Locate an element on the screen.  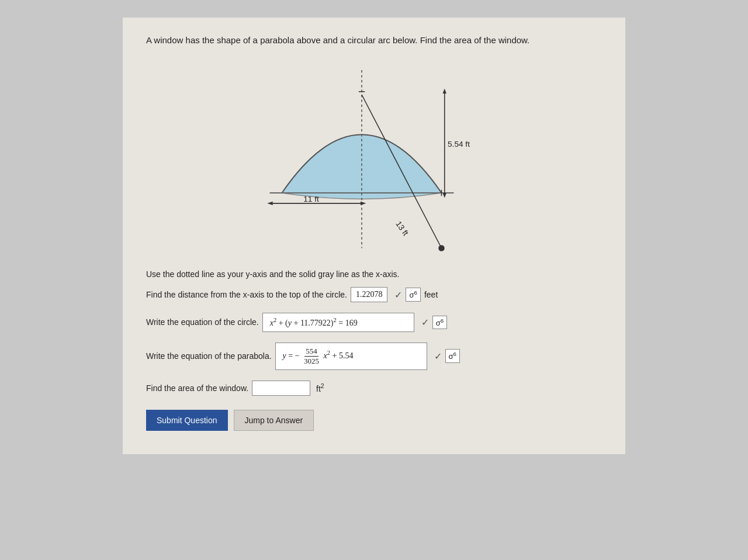
q3-sigma-button: σ6 is located at coordinates (452, 355).